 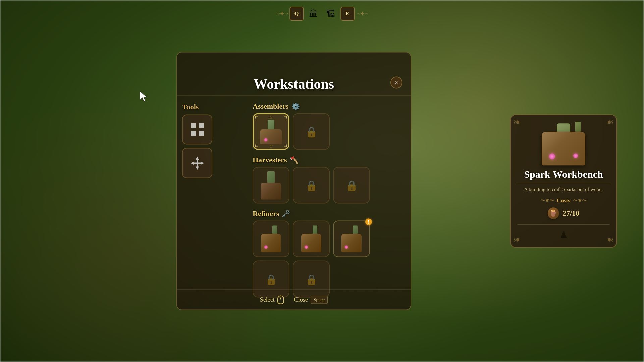 What do you see at coordinates (571, 213) in the screenshot?
I see `cost-amount: 27/10` at bounding box center [571, 213].